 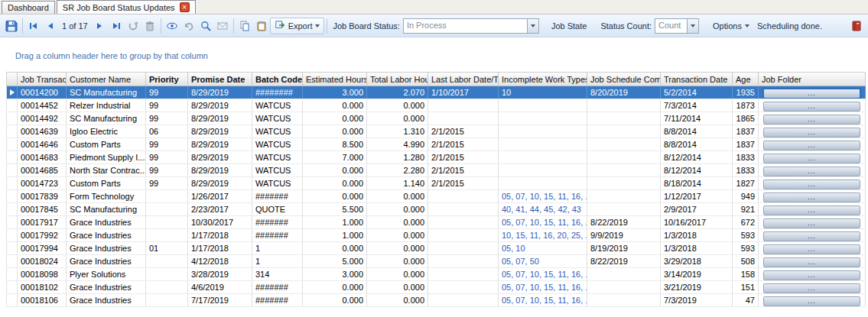 What do you see at coordinates (857, 26) in the screenshot?
I see `red-book-icon` at bounding box center [857, 26].